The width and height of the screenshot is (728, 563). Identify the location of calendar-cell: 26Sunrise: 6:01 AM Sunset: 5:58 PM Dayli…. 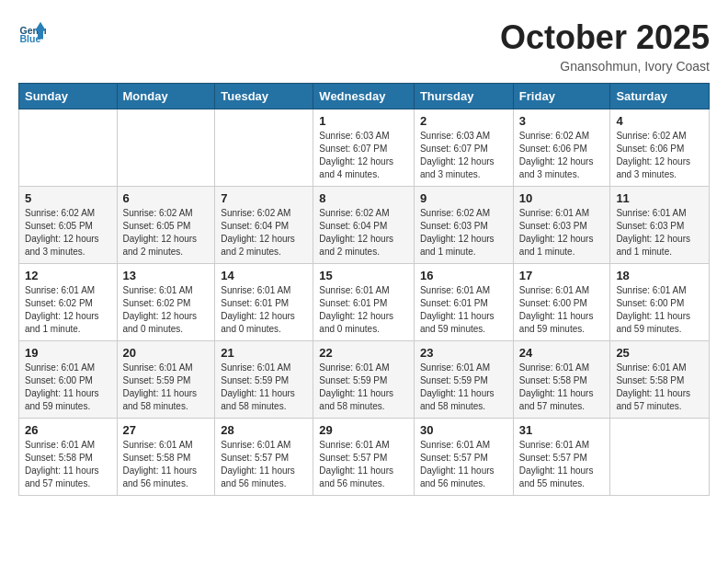
(68, 457).